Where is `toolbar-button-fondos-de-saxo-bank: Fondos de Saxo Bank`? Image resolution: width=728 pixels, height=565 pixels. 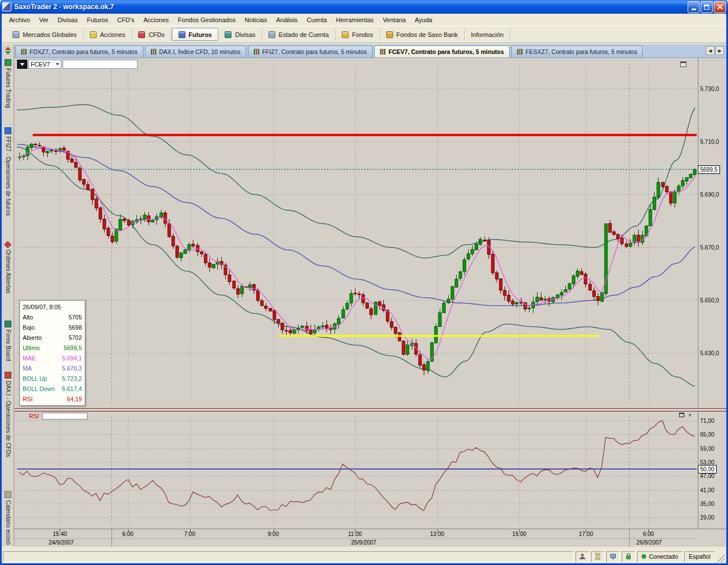 toolbar-button-fondos-de-saxo-bank: Fondos de Saxo Bank is located at coordinates (422, 34).